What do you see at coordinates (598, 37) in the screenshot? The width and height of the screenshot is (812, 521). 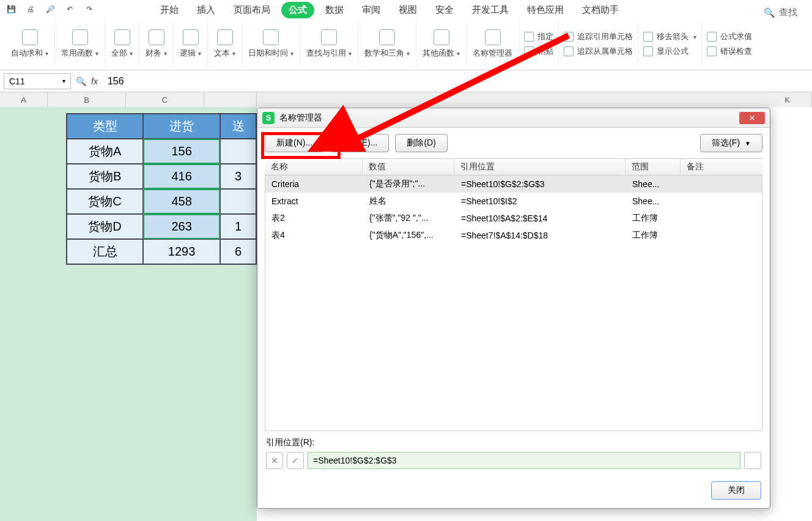 I see `ribbon-trace-precedents: 追踪引用单元格` at bounding box center [598, 37].